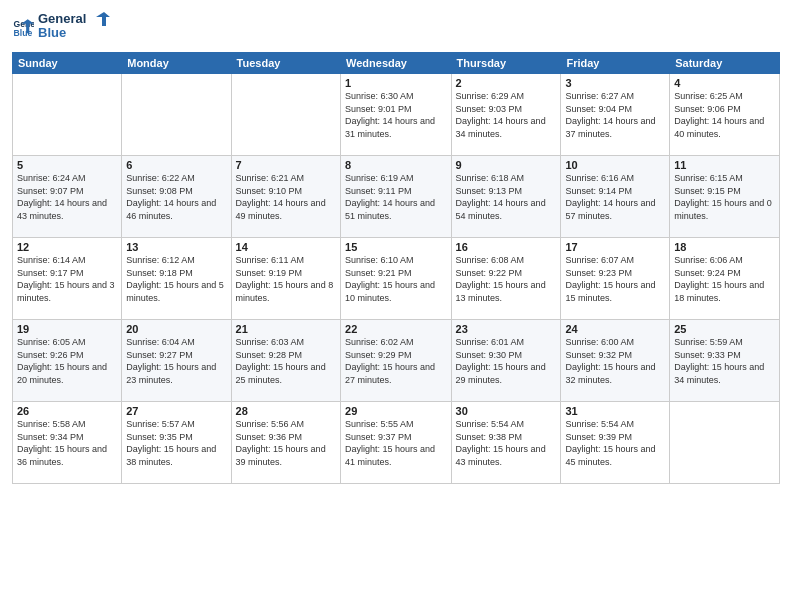 The image size is (792, 612). What do you see at coordinates (67, 361) in the screenshot?
I see `day-info: Sunrise: 6:05 AM Sunset: 9:26 PM Dayligh…` at bounding box center [67, 361].